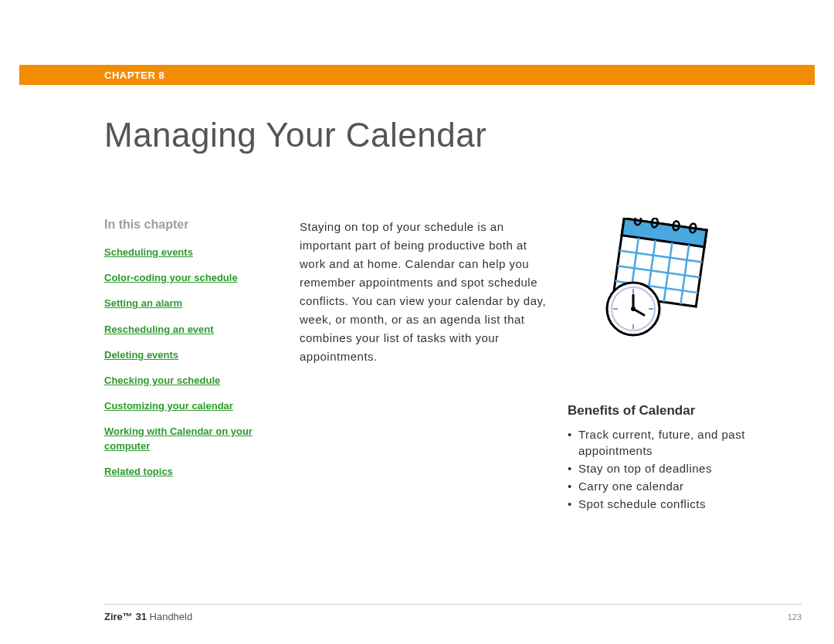 Image resolution: width=834 pixels, height=644 pixels. What do you see at coordinates (683, 486) in the screenshot?
I see `list-item: Carry one calendar` at bounding box center [683, 486].